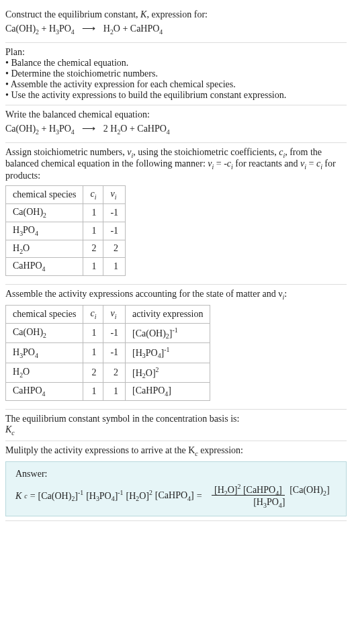 The height and width of the screenshot is (644, 352). I want to click on kc-symbol: Kc, so click(176, 430).